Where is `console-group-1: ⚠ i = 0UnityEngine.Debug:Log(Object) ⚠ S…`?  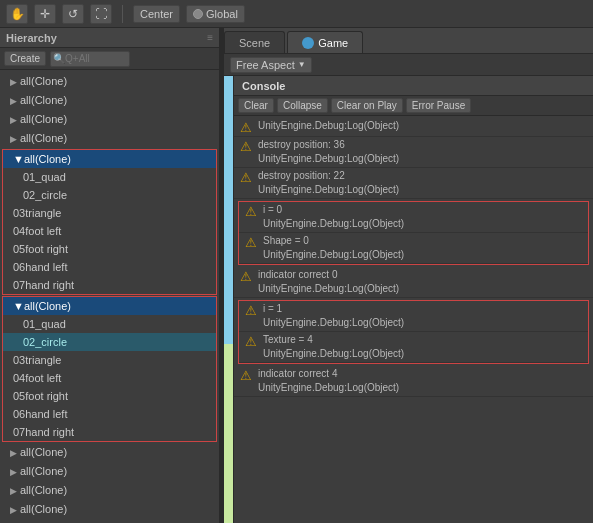 console-group-1: ⚠ i = 0UnityEngine.Debug:Log(Object) ⚠ S… is located at coordinates (414, 233).